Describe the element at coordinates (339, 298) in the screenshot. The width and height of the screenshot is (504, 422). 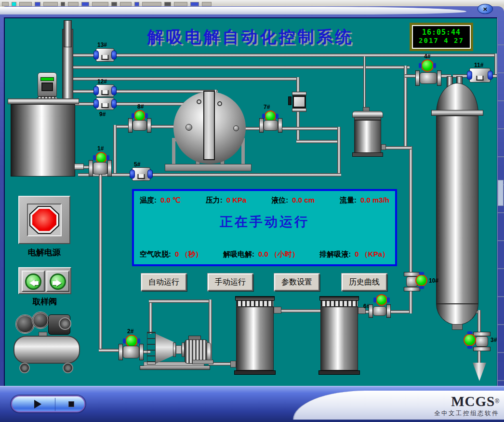
I see `tank-b-lid` at that location.